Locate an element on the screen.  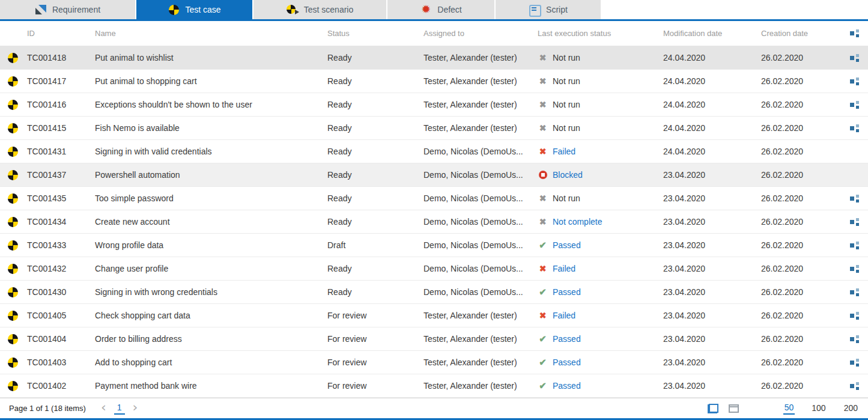
header-last-execution-status: Last execution status is located at coordinates (601, 34).